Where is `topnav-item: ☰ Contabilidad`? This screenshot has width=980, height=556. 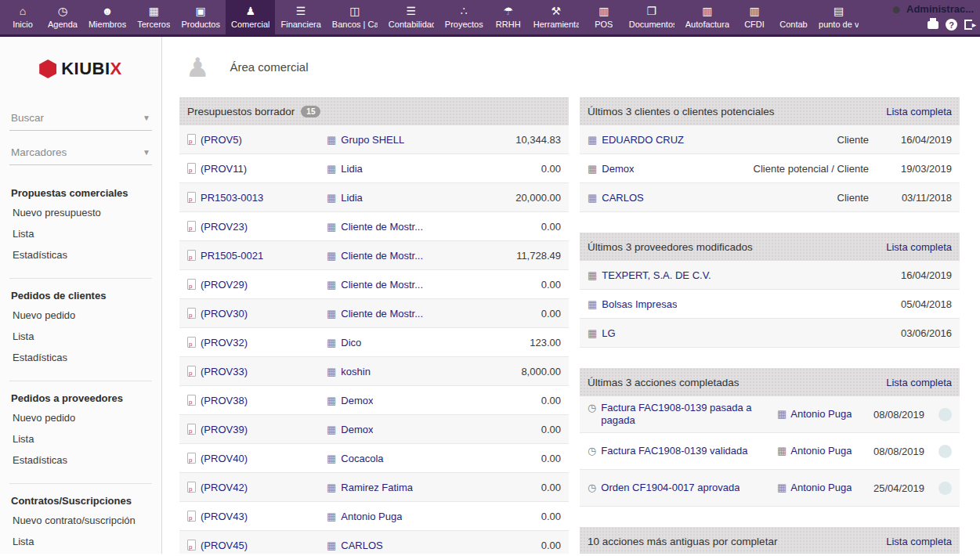 topnav-item: ☰ Contabilidad is located at coordinates (411, 17).